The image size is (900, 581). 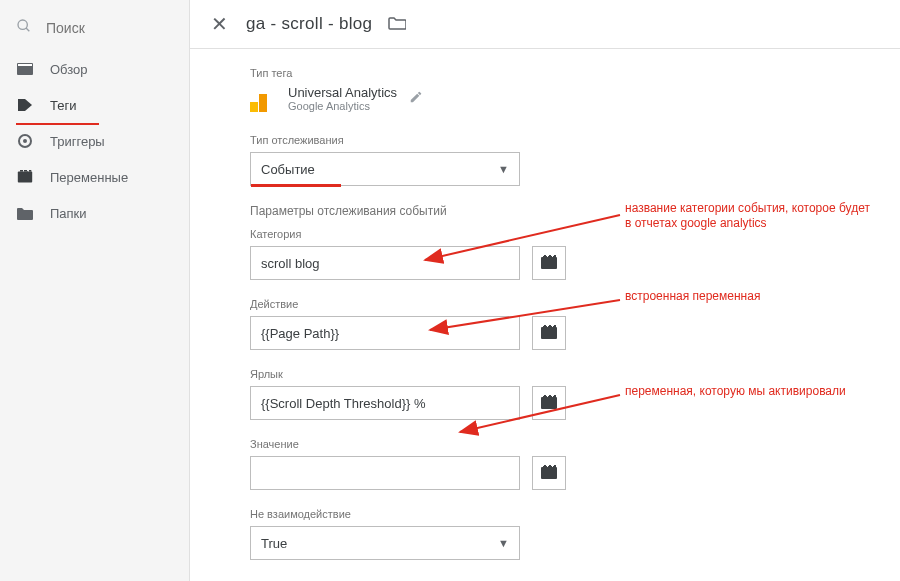 I want to click on event-params-label: Параметры отслеживания событий, so click(x=561, y=211).